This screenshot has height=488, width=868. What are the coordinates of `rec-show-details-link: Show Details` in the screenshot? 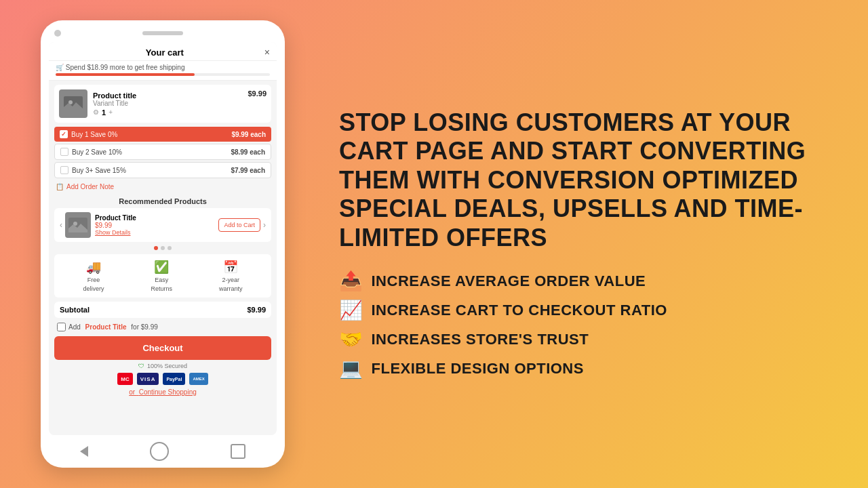 It's located at (155, 232).